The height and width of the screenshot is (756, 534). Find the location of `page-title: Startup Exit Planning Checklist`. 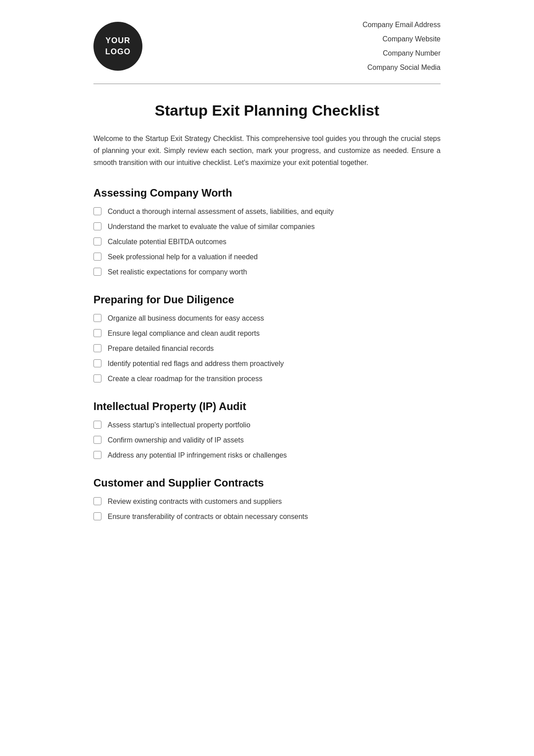

page-title: Startup Exit Planning Checklist is located at coordinates (267, 110).